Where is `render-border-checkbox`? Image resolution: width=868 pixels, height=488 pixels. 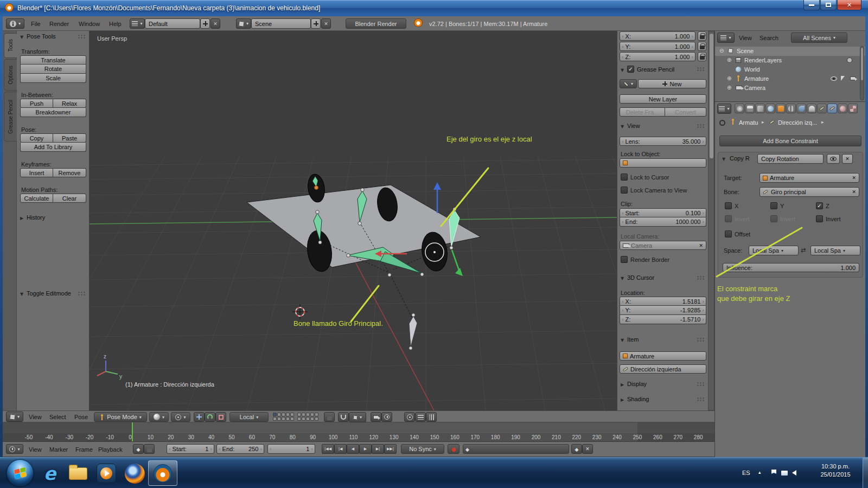 render-border-checkbox is located at coordinates (624, 259).